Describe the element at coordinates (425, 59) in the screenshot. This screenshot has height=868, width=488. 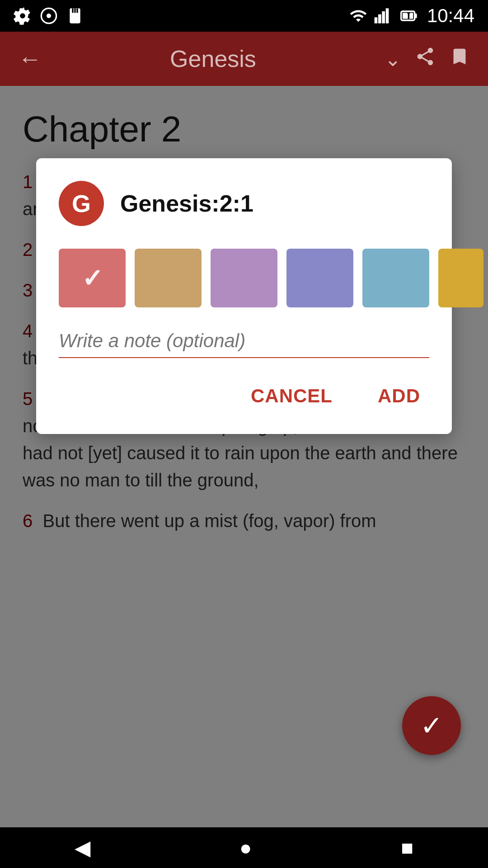
I see `share-button` at that location.